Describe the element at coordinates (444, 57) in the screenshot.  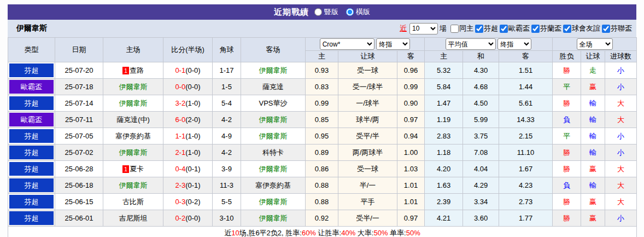
I see `col-header-avg-home: 主` at that location.